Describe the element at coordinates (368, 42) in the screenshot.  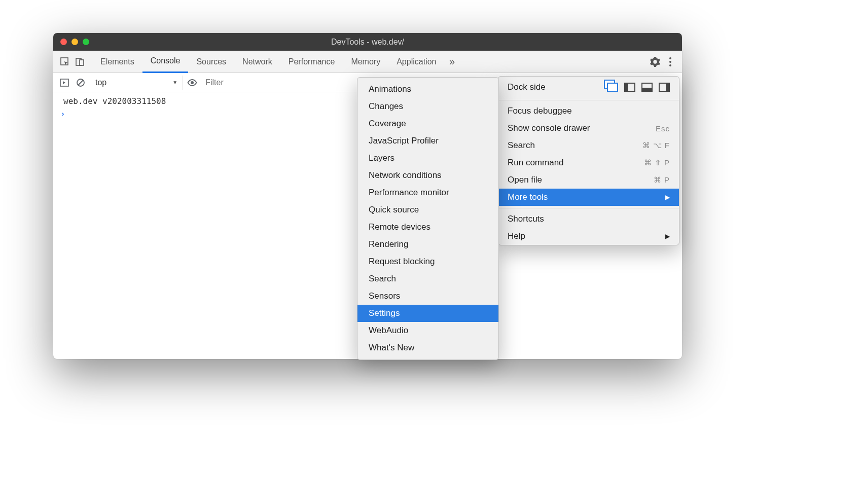
I see `window-title: DevTools - web.dev/` at that location.